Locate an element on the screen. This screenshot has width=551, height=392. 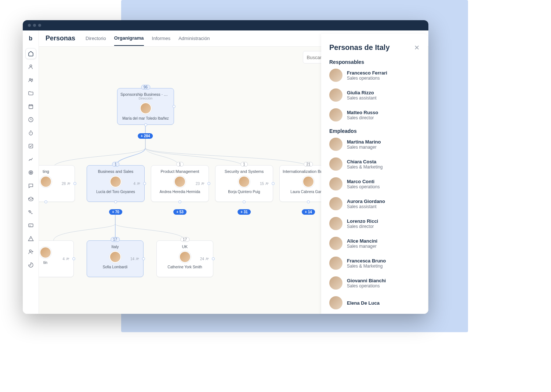
window-max-dot is located at coordinates (40, 25).